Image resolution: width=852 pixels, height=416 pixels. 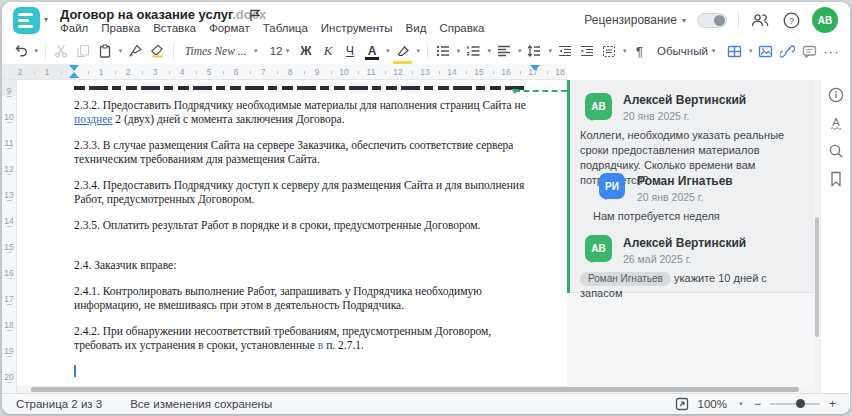 I want to click on menu-format: Формат, so click(x=230, y=28).